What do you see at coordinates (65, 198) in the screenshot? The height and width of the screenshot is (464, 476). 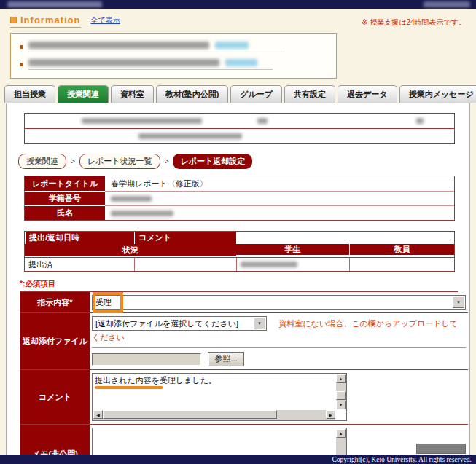 I see `student-id-label: 学籍番号` at bounding box center [65, 198].